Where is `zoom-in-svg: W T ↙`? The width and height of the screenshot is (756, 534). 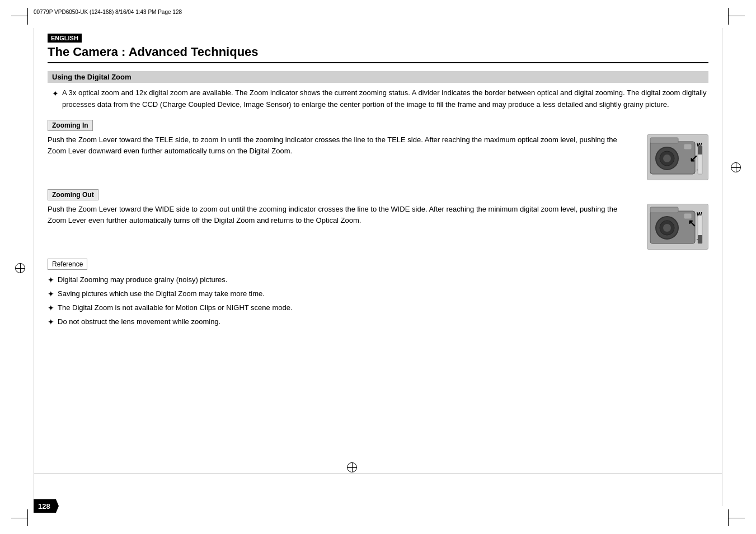
zoom-in-svg: W T ↙ is located at coordinates (678, 158).